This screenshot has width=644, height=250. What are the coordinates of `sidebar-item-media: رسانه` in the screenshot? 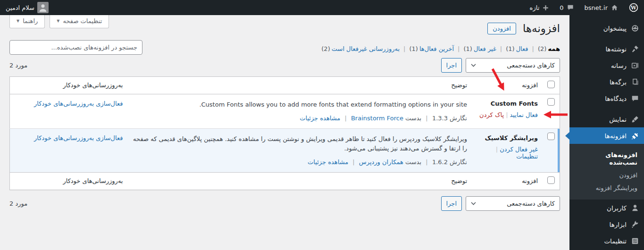 It's located at (607, 65).